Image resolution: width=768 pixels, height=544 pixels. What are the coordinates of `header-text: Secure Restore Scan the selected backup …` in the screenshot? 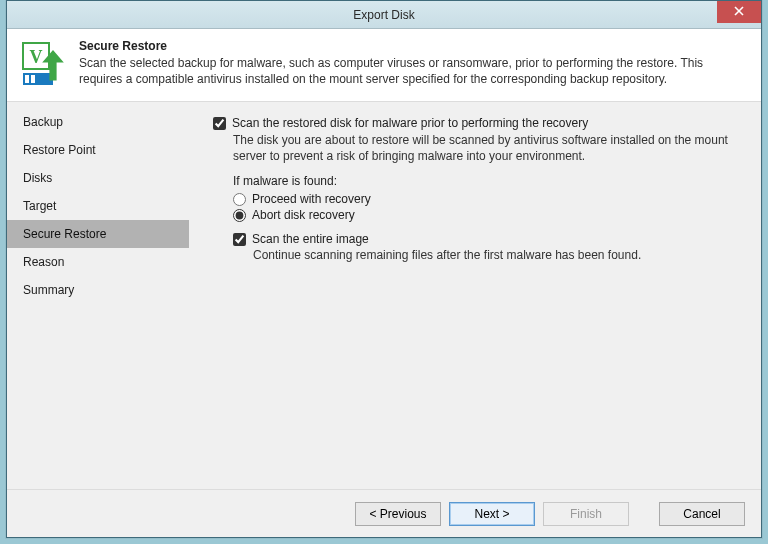 It's located at (413, 64).